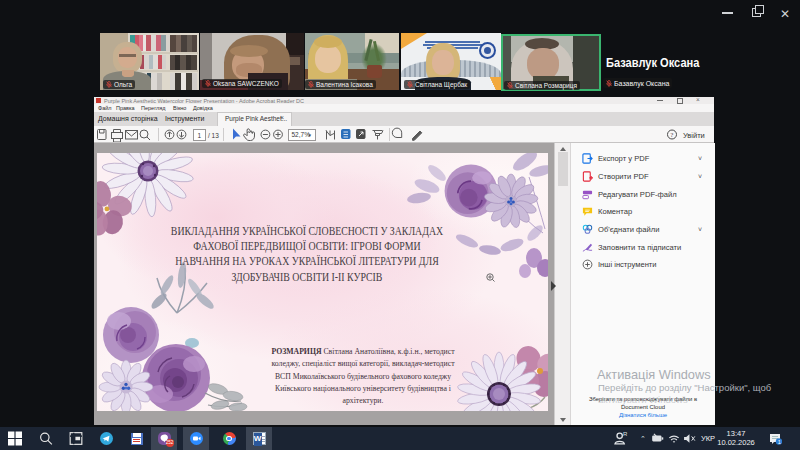 The height and width of the screenshot is (450, 800). I want to click on svg-text: 52,7%, so click(302, 134).